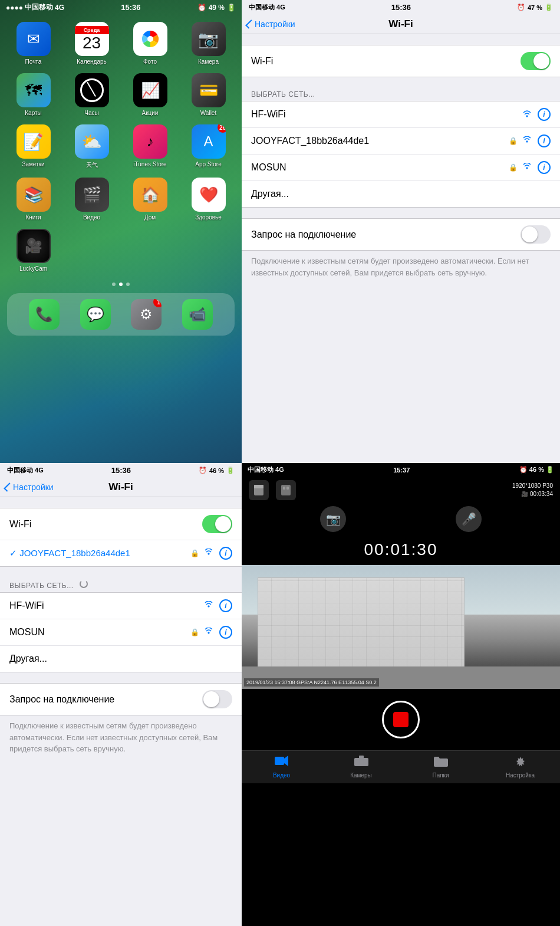 This screenshot has height=926, width=560. I want to click on network-mosun-tr: MOSUN 🔒 i, so click(401, 168).